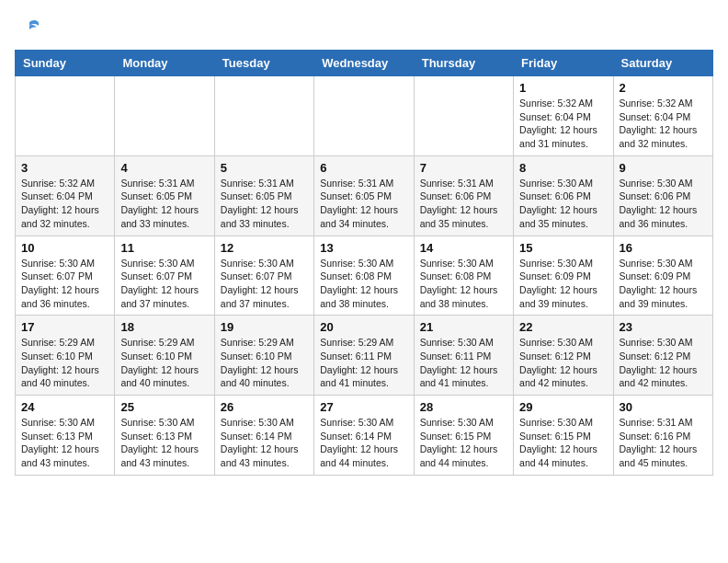  What do you see at coordinates (65, 63) in the screenshot?
I see `calendar-header-sunday: Sunday` at bounding box center [65, 63].